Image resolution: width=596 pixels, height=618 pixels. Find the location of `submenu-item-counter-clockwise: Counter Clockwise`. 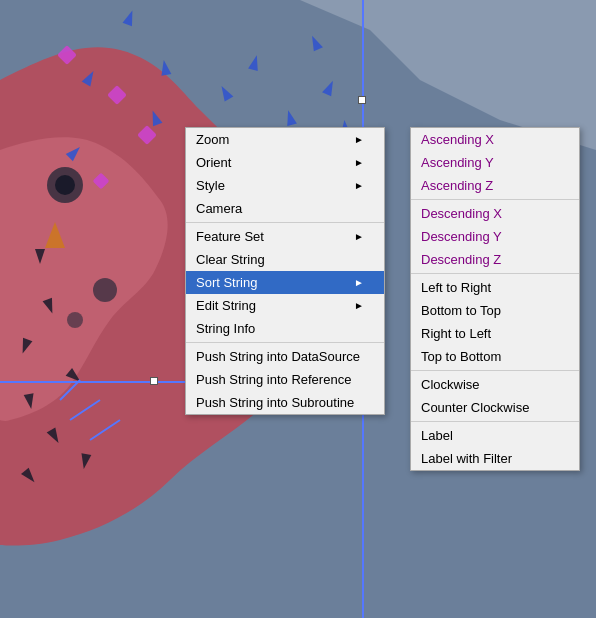

submenu-item-counter-clockwise: Counter Clockwise is located at coordinates (495, 408).